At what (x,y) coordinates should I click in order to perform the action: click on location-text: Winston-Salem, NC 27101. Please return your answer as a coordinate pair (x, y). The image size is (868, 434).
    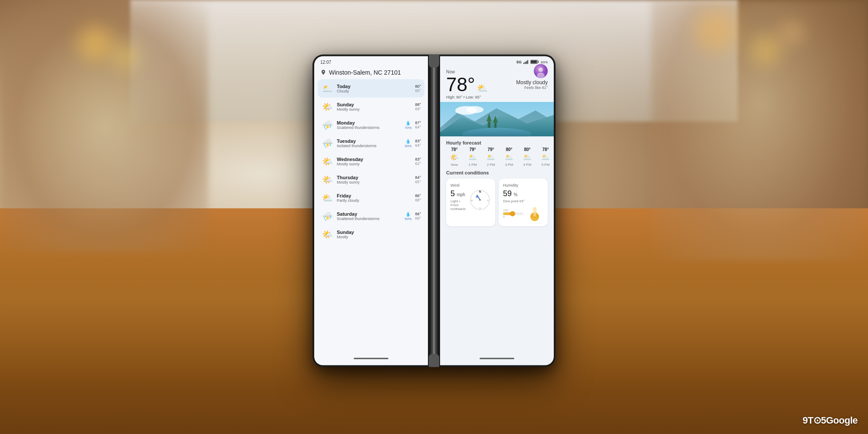
    Looking at the image, I should click on (365, 72).